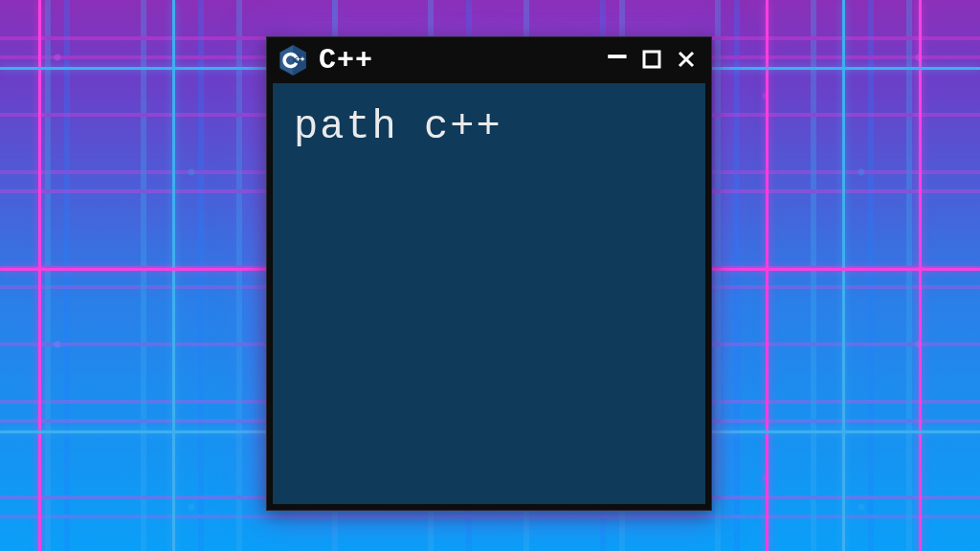 The width and height of the screenshot is (980, 551). I want to click on terminal-content: path c++, so click(489, 127).